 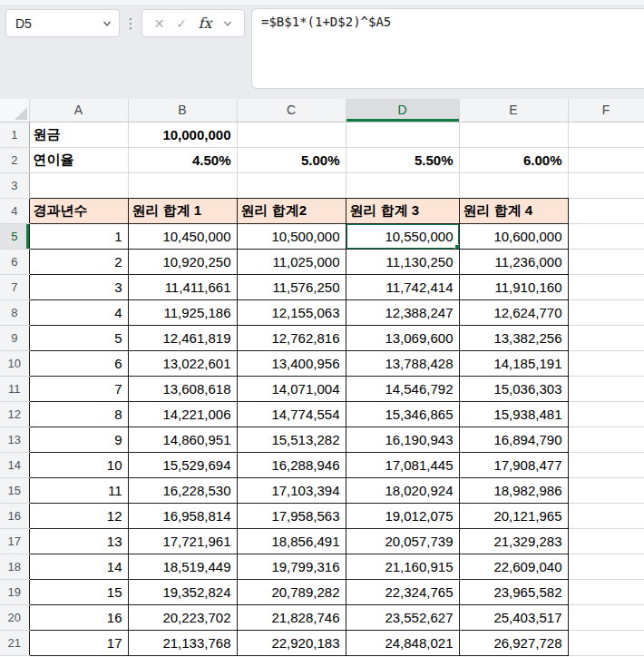 I want to click on row-header-9: 9, so click(x=15, y=338).